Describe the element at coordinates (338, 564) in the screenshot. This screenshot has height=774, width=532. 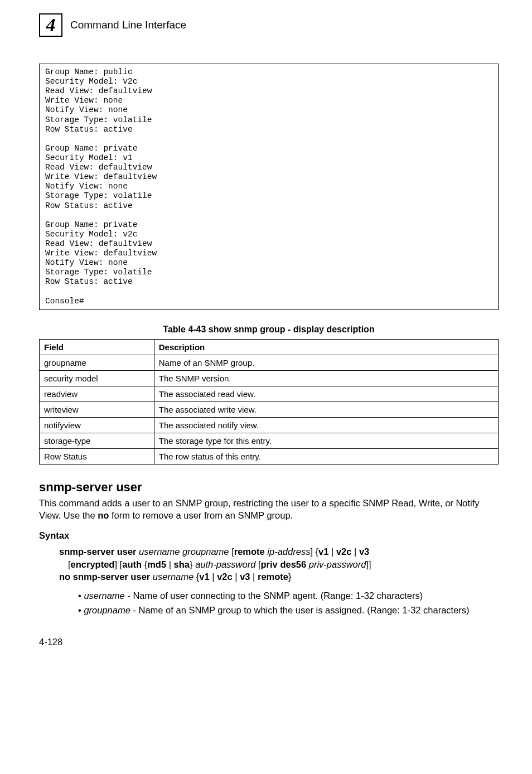
I see `syntax-token: priv-password` at that location.